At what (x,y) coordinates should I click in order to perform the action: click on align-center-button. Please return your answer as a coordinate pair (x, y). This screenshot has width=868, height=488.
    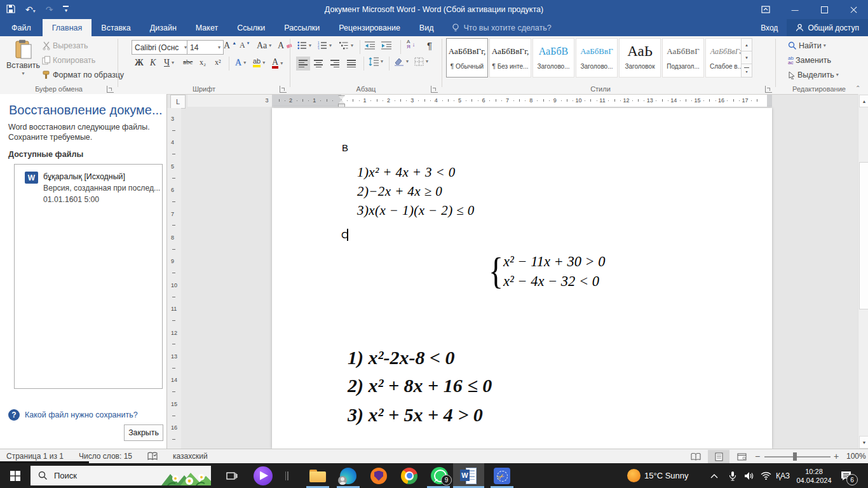
    Looking at the image, I should click on (318, 64).